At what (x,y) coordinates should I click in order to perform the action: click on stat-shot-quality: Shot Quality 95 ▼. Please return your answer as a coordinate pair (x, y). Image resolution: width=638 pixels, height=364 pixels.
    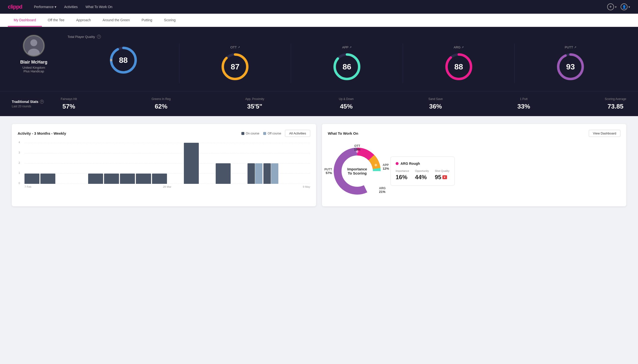
    Looking at the image, I should click on (442, 175).